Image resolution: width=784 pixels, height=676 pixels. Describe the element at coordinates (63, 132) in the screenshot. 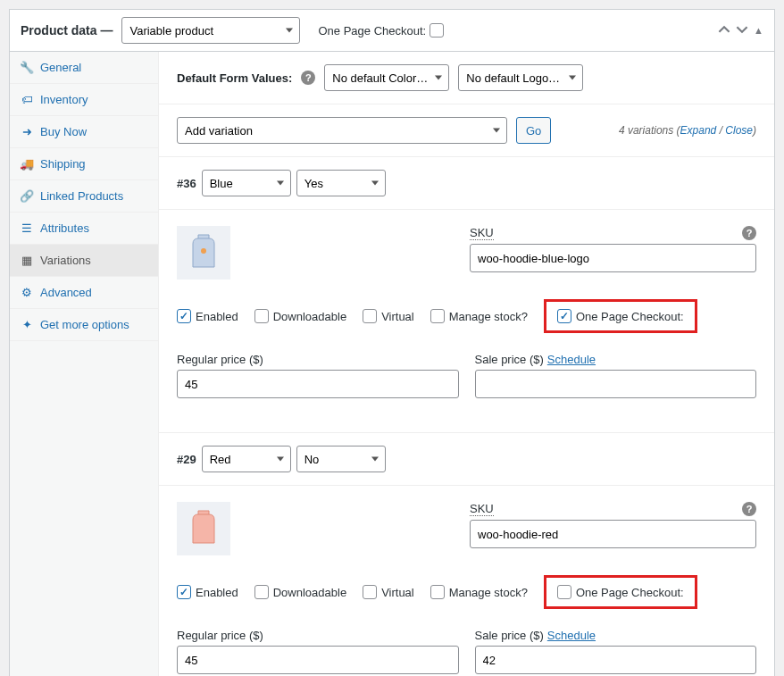

I see `sidebar-item-label: Buy Now` at that location.